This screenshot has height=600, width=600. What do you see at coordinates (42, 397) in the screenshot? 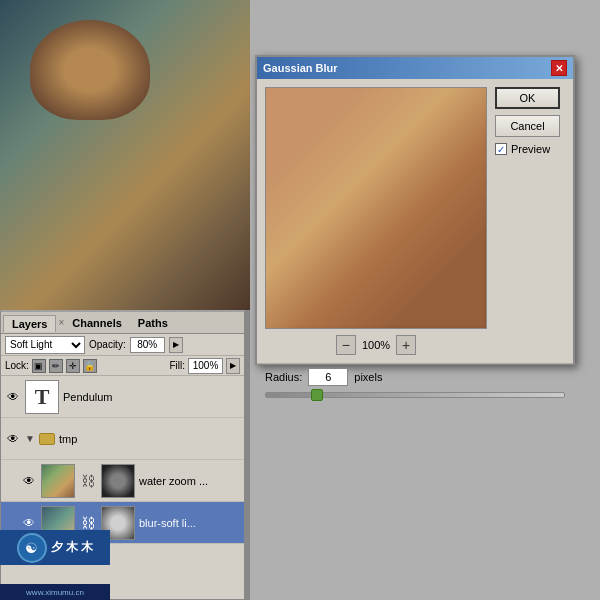
I see `layer-thumb-pendulum: T` at bounding box center [42, 397].